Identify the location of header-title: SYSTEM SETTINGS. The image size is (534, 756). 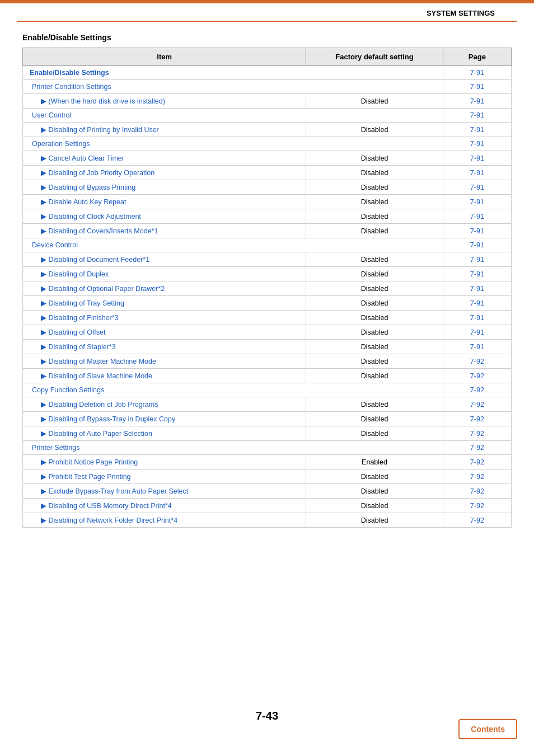
(461, 13).